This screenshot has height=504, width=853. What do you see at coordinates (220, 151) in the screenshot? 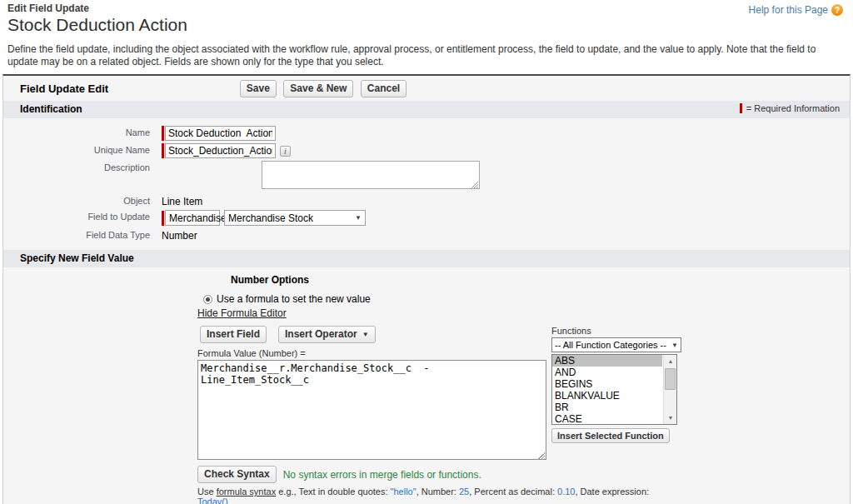
I see `unique-name-input` at bounding box center [220, 151].